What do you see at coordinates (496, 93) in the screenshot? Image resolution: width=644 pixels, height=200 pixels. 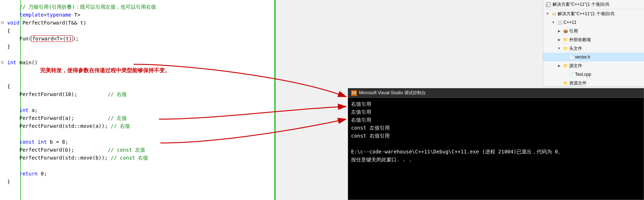 I see `console-titlebar: CV Microsoft Visual Studio 调试控制台` at bounding box center [496, 93].